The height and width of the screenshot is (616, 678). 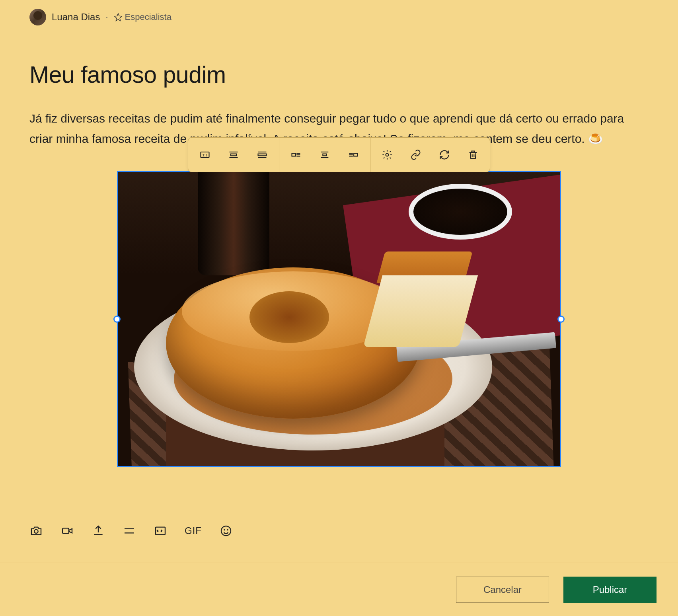 What do you see at coordinates (67, 531) in the screenshot?
I see `video-icon` at bounding box center [67, 531].